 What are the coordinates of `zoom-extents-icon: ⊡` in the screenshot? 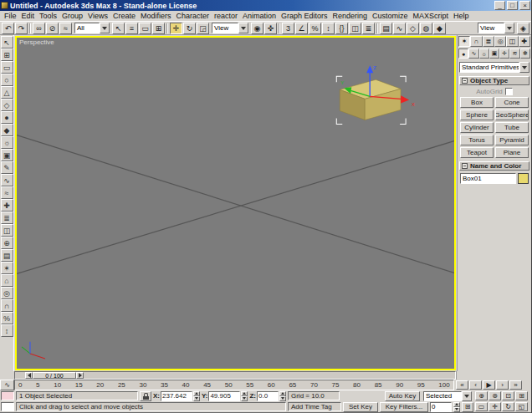 It's located at (509, 396).